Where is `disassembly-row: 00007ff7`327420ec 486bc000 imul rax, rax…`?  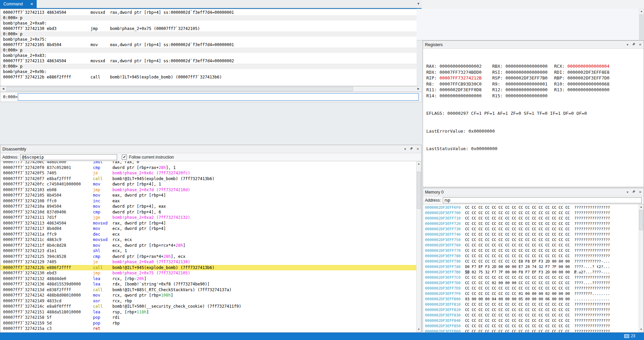
disassembly-row: 00007ff7`327420ec 486bc000 imul rax, rax… is located at coordinates (208, 163).